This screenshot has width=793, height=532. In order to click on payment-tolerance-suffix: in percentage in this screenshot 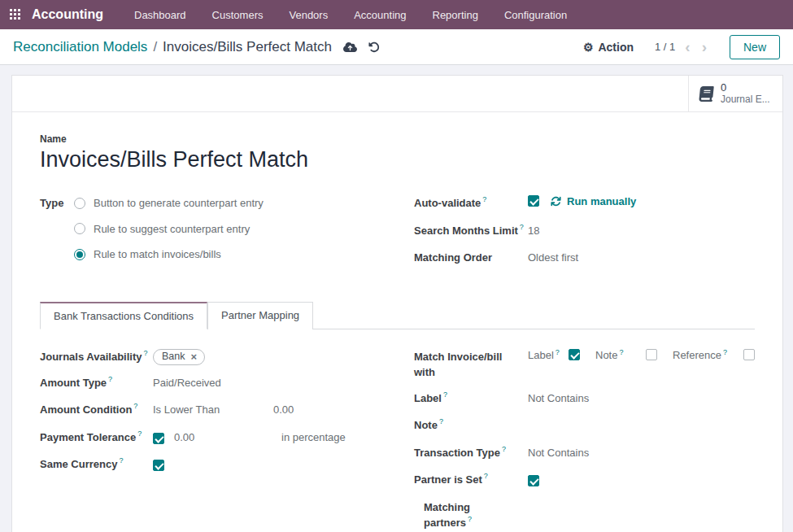, I will do `click(314, 438)`.